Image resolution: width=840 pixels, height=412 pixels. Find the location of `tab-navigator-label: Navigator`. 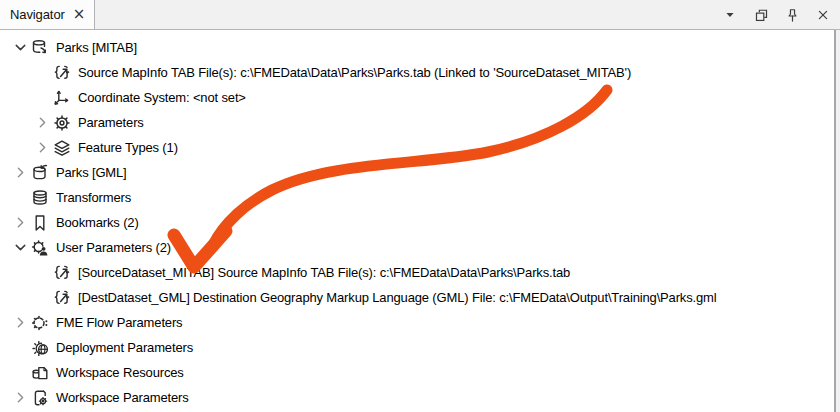

tab-navigator-label: Navigator is located at coordinates (38, 14).